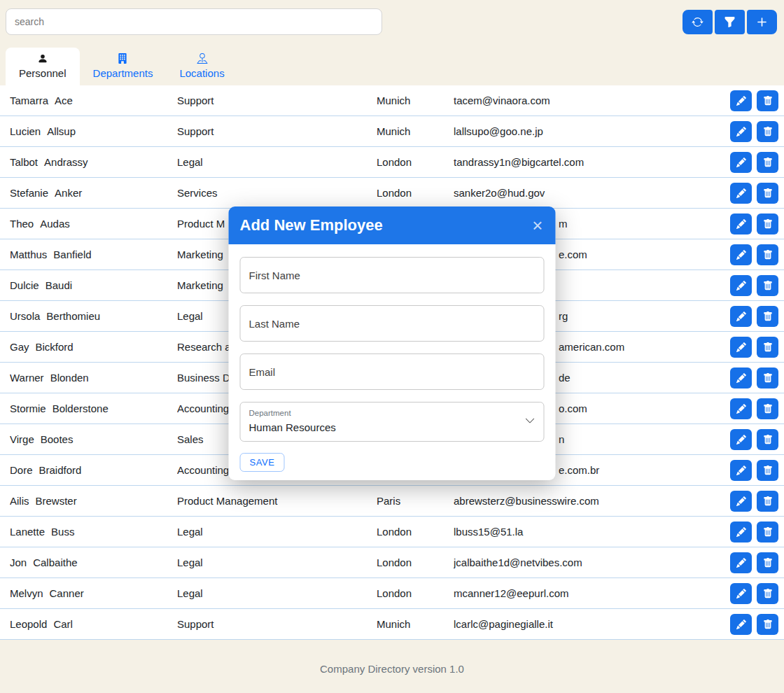 Image resolution: width=784 pixels, height=693 pixels. Describe the element at coordinates (392, 421) in the screenshot. I see `department-select: Department Human Resources` at that location.